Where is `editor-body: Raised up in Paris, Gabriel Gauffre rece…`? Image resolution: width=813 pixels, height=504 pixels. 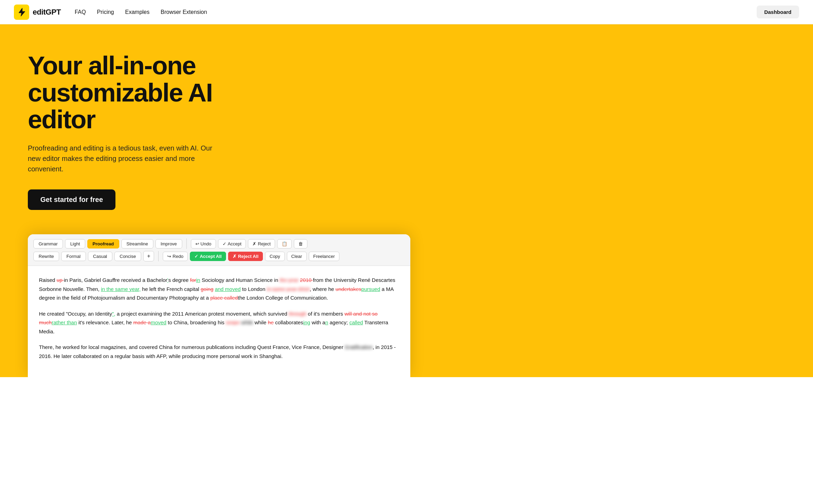
editor-body: Raised up in Paris, Gabriel Gauffre rece… is located at coordinates (219, 322).